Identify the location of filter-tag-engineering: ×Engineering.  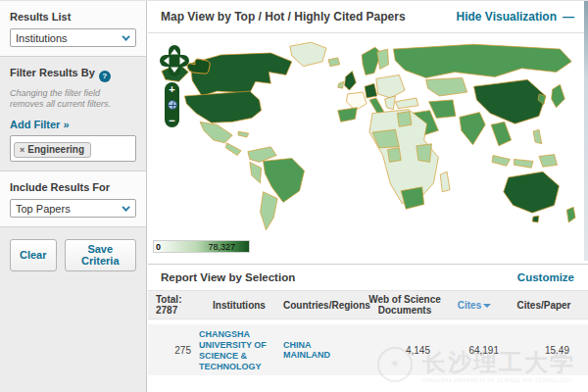
(53, 150).